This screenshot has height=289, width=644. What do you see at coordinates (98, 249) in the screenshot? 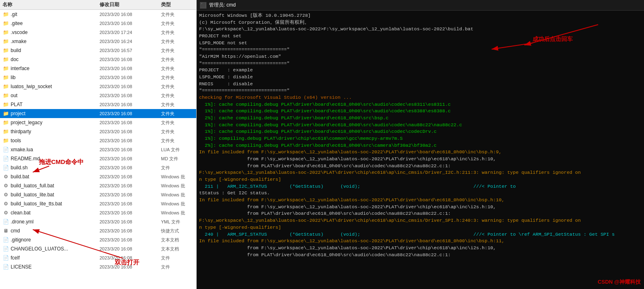
I see `file-row: 📄 CHANGELOG_LUATOS... 2023/3/20 16:08 文本…` at bounding box center [98, 249].